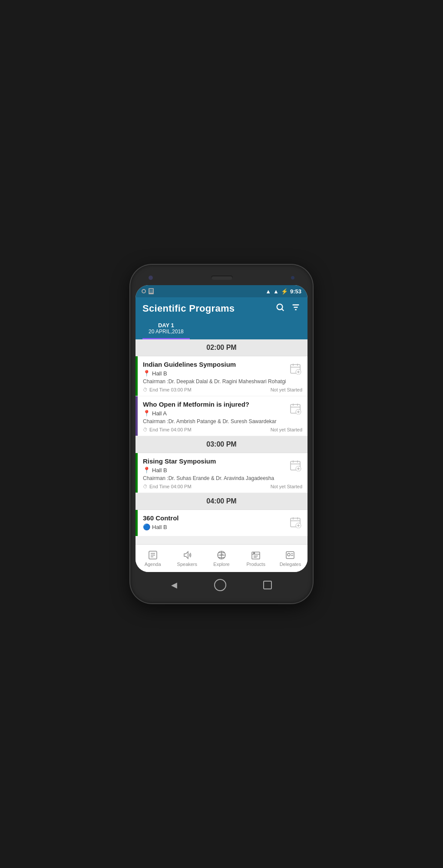  Describe the element at coordinates (256, 558) in the screenshot. I see `nav-item-products: Products` at that location.